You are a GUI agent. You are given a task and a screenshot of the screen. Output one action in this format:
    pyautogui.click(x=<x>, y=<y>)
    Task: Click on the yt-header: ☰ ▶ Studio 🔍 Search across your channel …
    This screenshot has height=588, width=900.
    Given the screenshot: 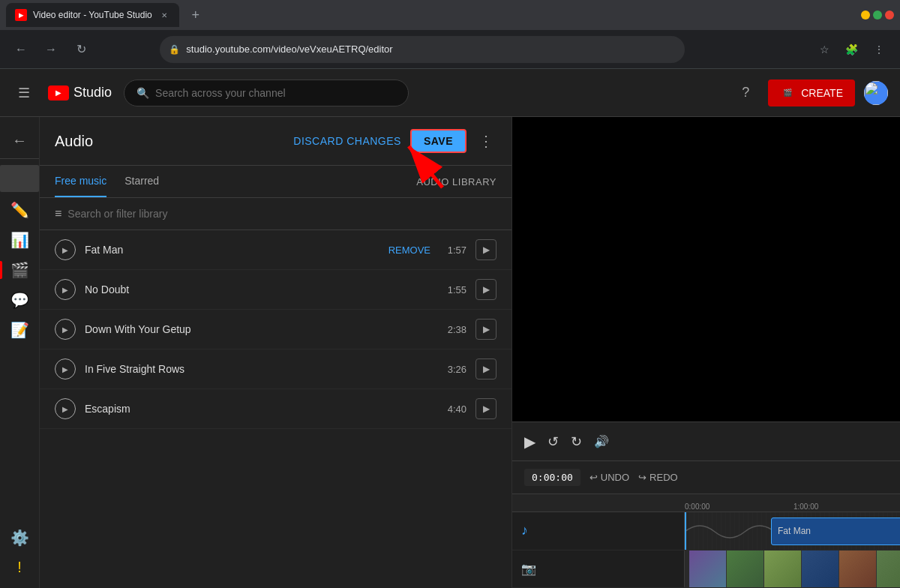 What is the action you would take?
    pyautogui.click(x=450, y=93)
    